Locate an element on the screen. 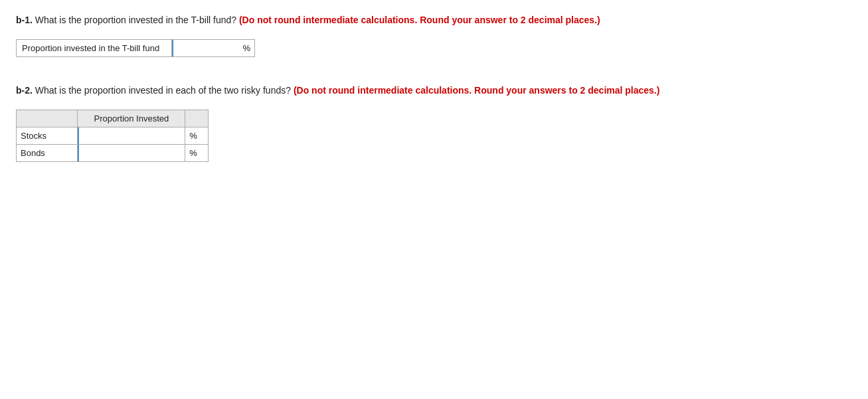  b1-unit: % is located at coordinates (246, 48).